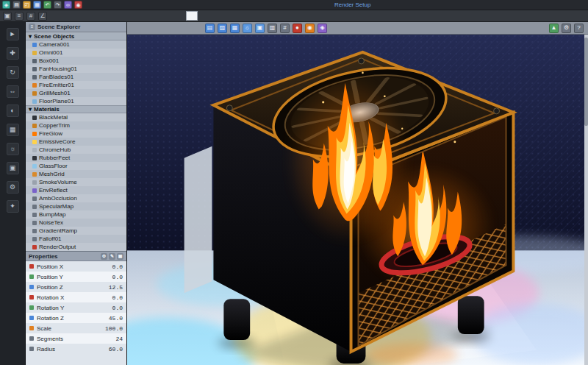  I want to click on tree-item: Omni001, so click(76, 53).